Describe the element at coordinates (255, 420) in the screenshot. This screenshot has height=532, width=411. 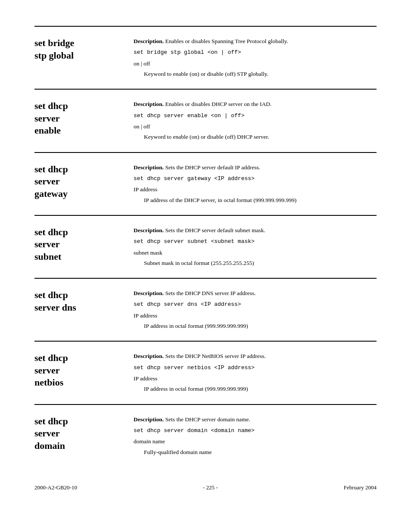
I see `description-line: Description. Sets the DHCP server domain…` at that location.